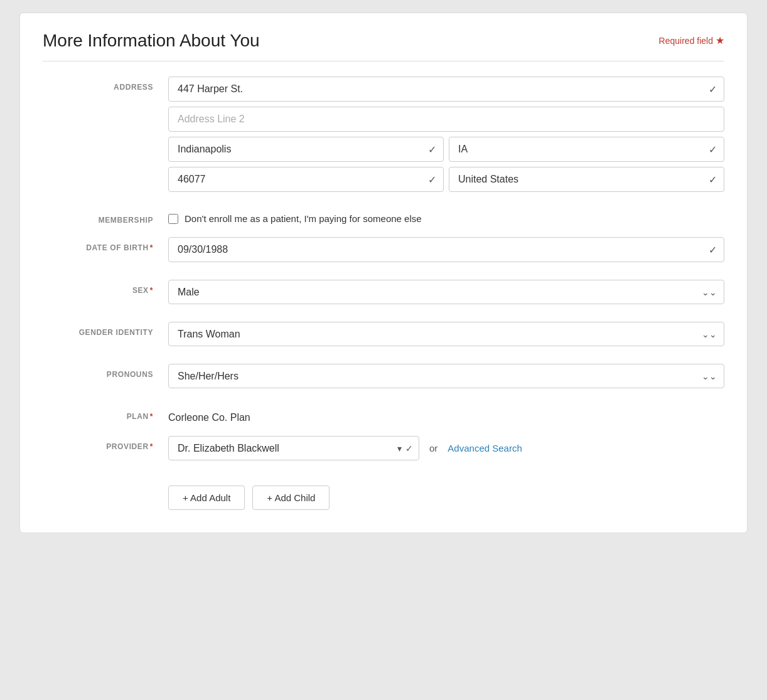 Image resolution: width=767 pixels, height=700 pixels. I want to click on zip-wrapper: ✓, so click(306, 179).